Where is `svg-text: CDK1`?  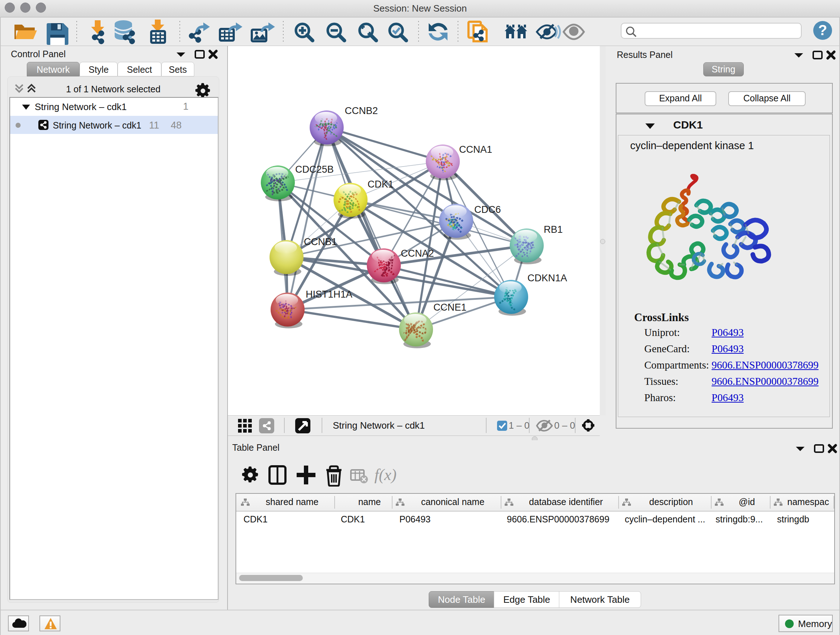 svg-text: CDK1 is located at coordinates (381, 184).